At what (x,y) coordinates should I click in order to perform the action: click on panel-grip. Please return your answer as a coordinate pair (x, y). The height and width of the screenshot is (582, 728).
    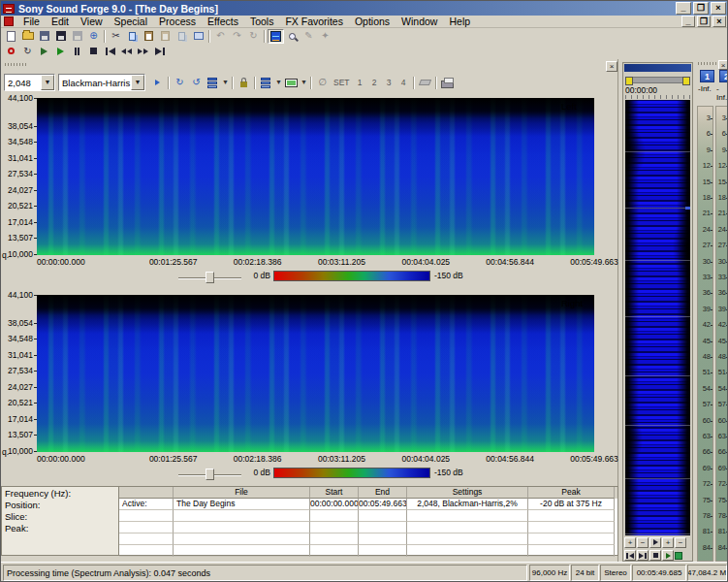
    Looking at the image, I should click on (16, 64).